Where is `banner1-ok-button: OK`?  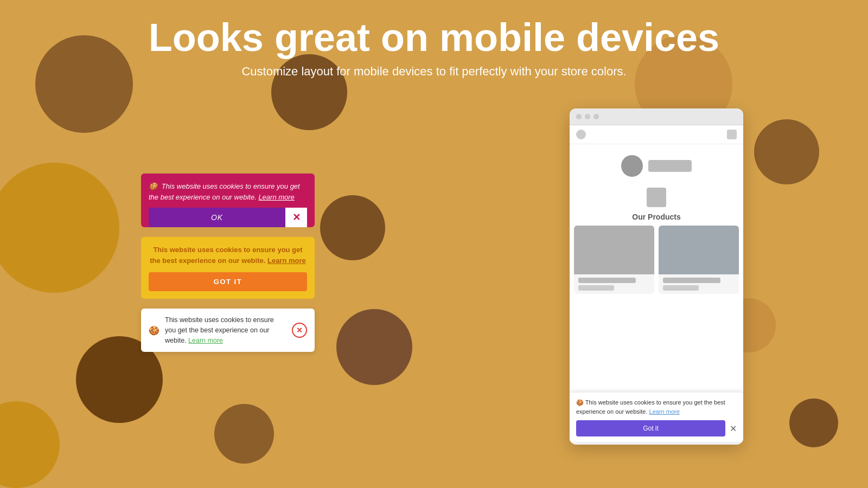 banner1-ok-button: OK is located at coordinates (217, 217).